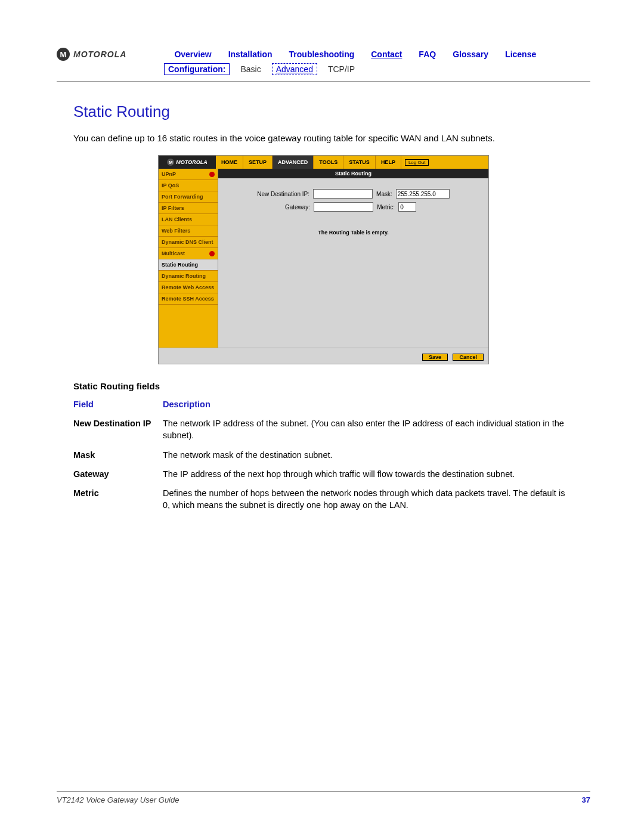 The height and width of the screenshot is (833, 644). I want to click on field-description: Defines the number of hops between the n…, so click(369, 500).